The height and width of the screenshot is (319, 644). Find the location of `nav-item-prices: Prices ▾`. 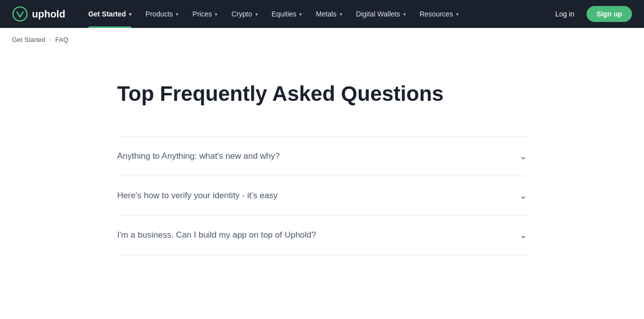

nav-item-prices: Prices ▾ is located at coordinates (205, 14).